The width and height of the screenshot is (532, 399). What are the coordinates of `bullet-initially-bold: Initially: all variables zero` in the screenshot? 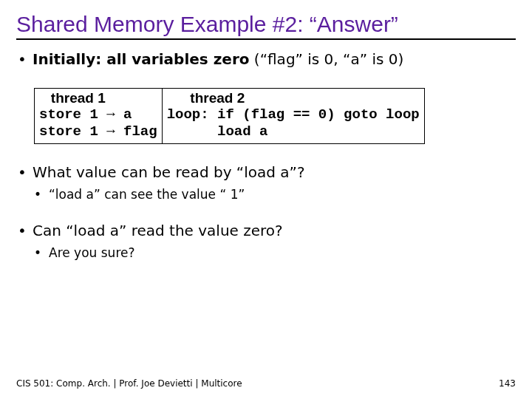 It's located at (141, 59).